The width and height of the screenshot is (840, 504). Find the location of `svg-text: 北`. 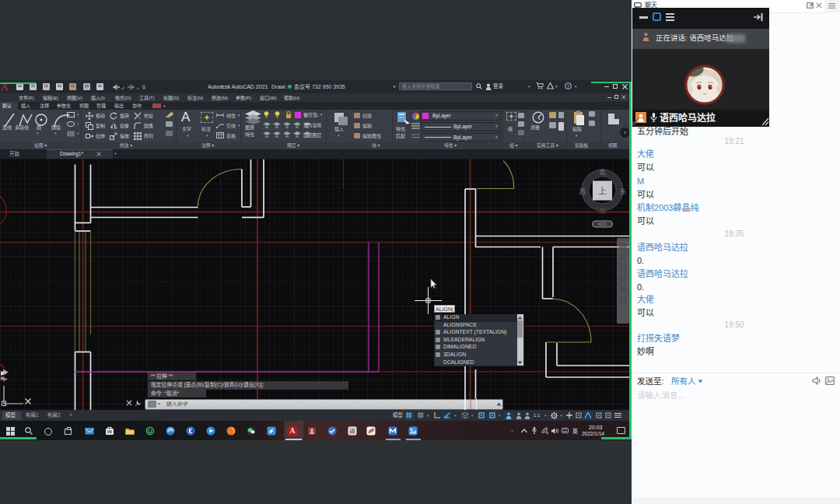

svg-text: 北 is located at coordinates (602, 171).